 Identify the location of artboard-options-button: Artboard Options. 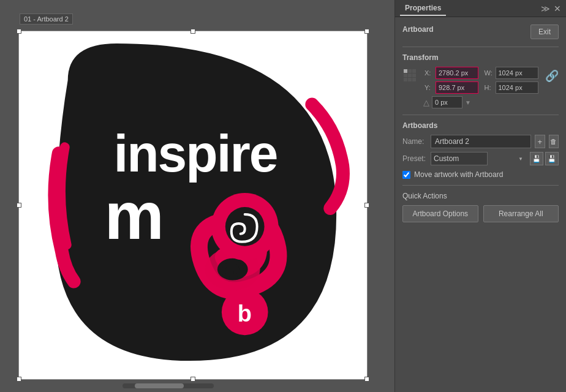
(440, 214).